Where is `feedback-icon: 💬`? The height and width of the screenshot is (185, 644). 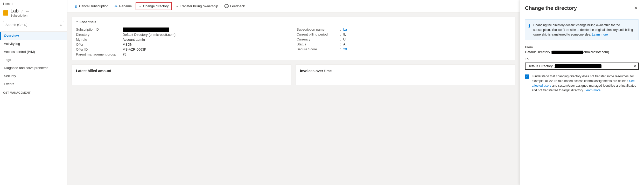 feedback-icon: 💬 is located at coordinates (227, 6).